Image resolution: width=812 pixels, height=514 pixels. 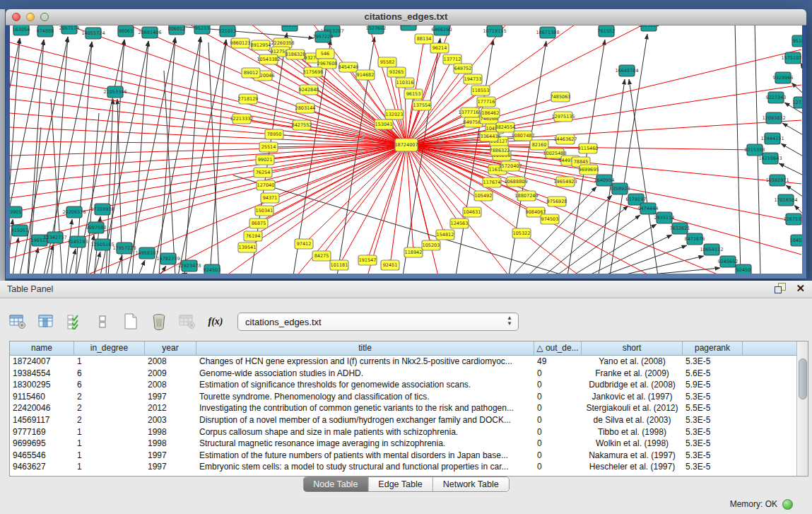 What do you see at coordinates (302, 125) in the screenshot?
I see `graph-node: 8427552` at bounding box center [302, 125].